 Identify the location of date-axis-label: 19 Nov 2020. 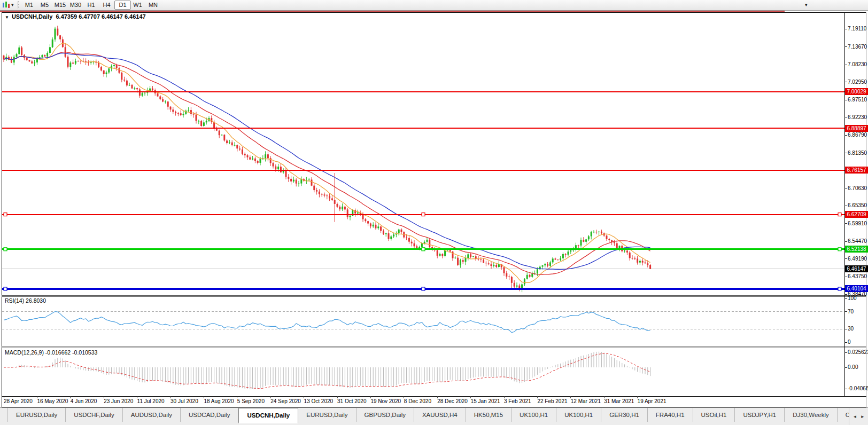
(386, 402).